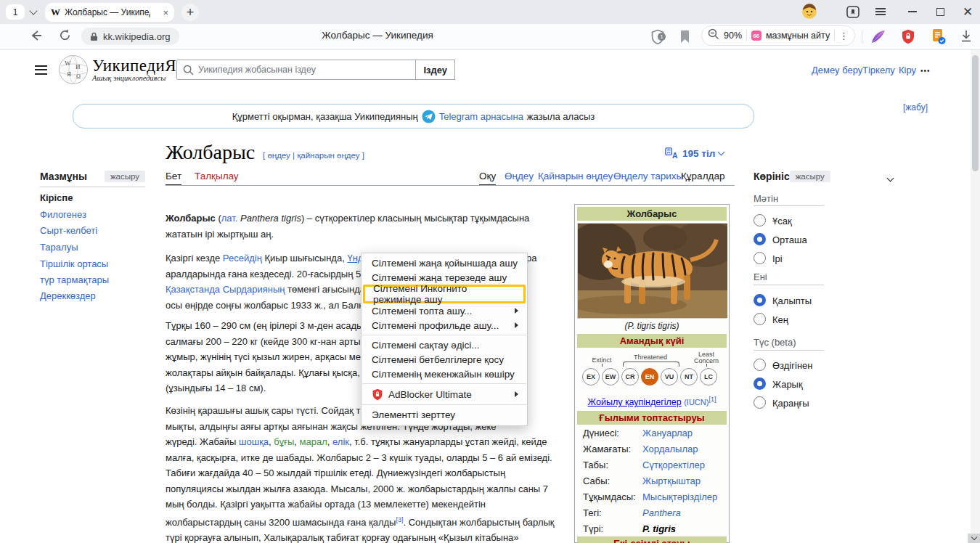  Describe the element at coordinates (974, 539) in the screenshot. I see `scrollbar-down-button` at that location.